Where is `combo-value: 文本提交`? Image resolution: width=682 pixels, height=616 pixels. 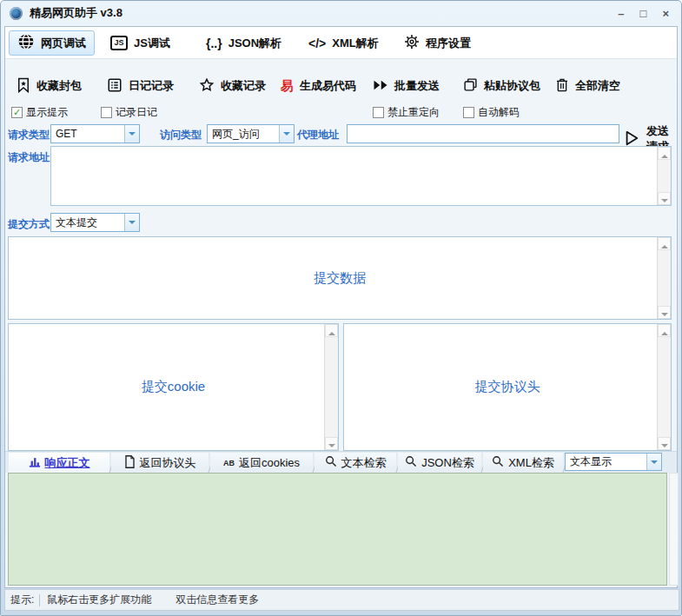
combo-value: 文本提交 is located at coordinates (88, 222).